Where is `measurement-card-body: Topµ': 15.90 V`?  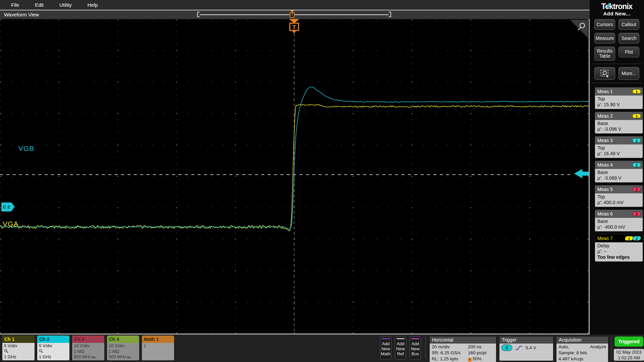 measurement-card-body: Topµ': 15.90 V is located at coordinates (619, 102).